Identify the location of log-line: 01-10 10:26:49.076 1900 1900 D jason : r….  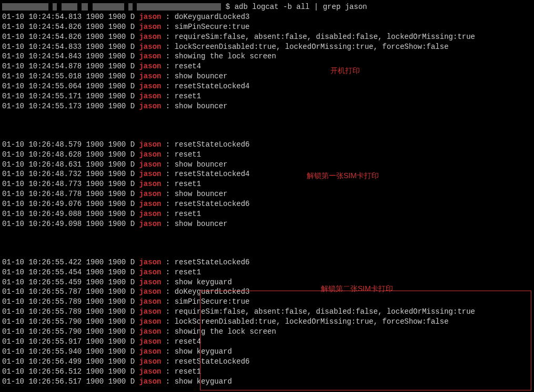
(267, 204).